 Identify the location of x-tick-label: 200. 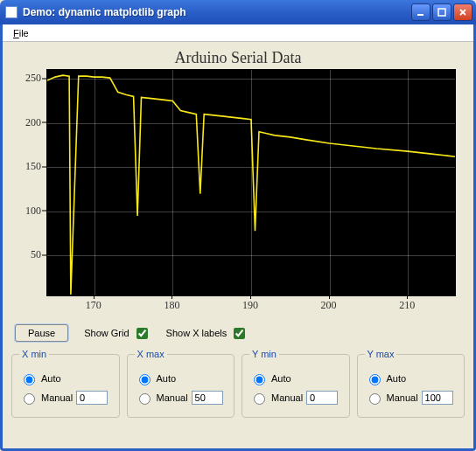
(329, 306).